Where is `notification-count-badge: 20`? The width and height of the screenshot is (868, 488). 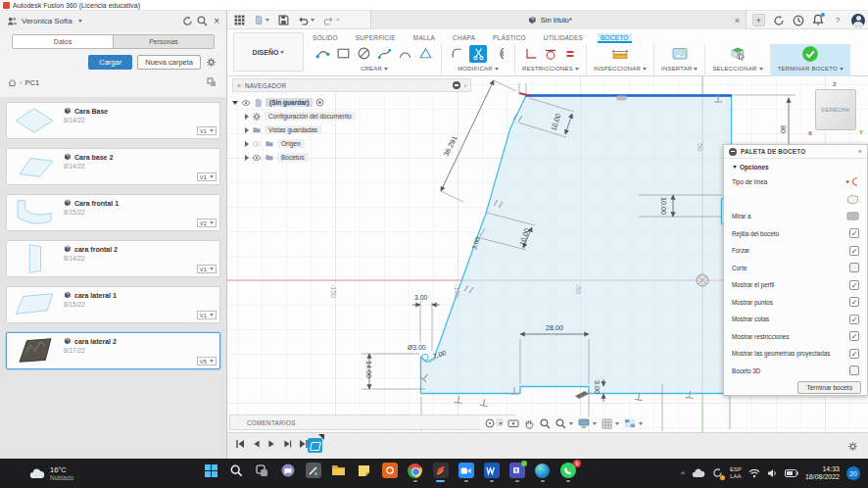 notification-count-badge: 20 is located at coordinates (853, 473).